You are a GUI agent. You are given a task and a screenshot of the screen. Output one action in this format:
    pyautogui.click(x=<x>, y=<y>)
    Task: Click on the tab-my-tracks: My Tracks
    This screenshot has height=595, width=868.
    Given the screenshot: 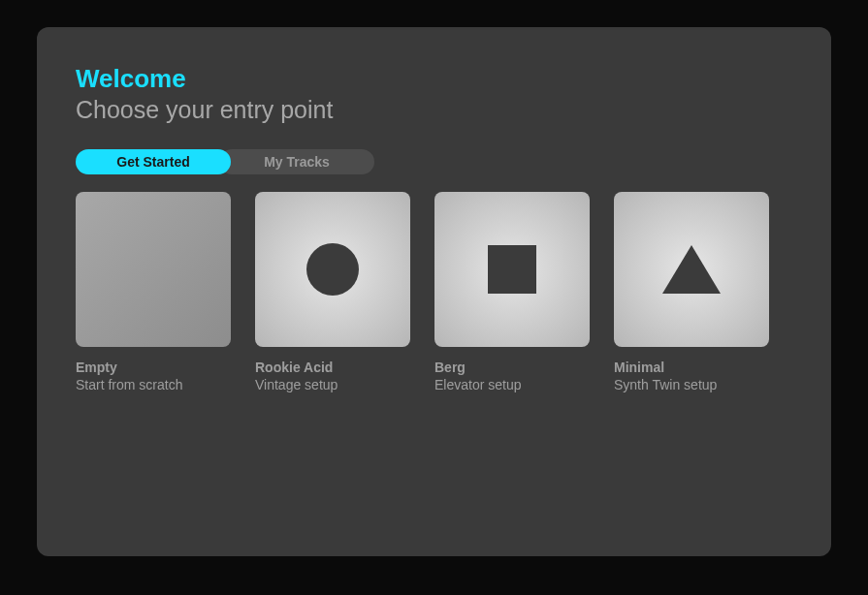 What is the action you would take?
    pyautogui.click(x=297, y=162)
    